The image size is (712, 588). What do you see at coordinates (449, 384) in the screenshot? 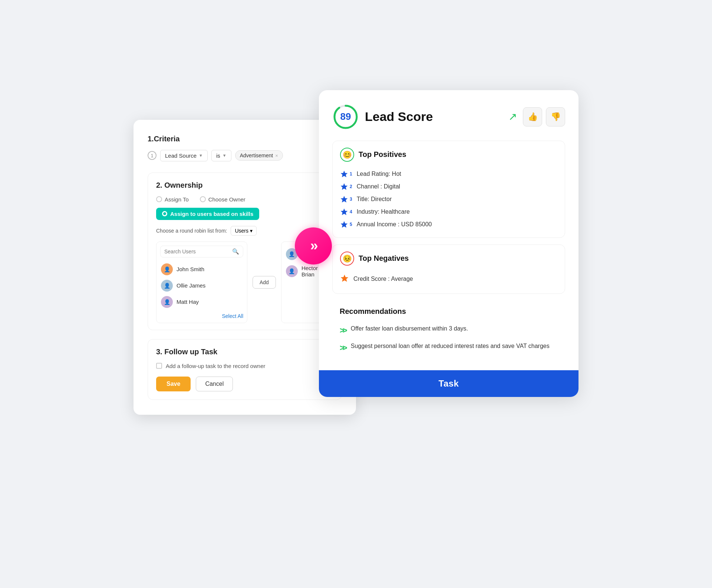
I see `task-button: Task` at bounding box center [449, 384].